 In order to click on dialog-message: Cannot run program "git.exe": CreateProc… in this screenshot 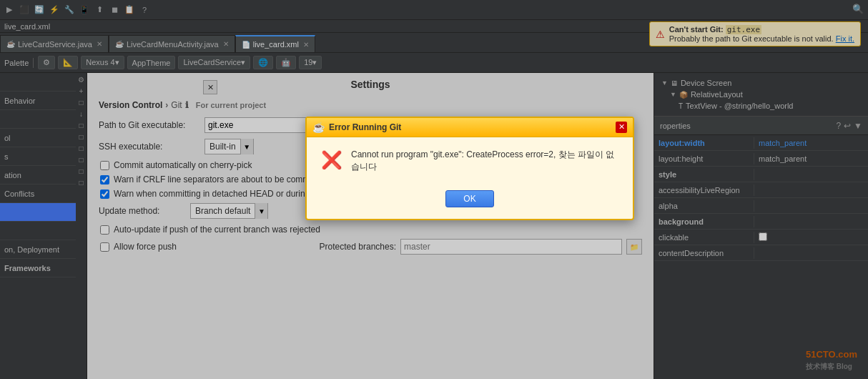, I will do `click(485, 161)`.